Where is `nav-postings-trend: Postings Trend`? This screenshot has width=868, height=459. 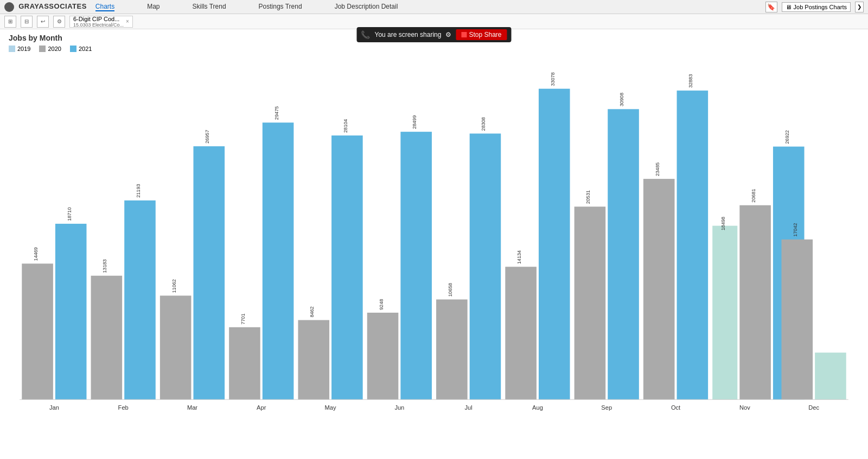 nav-postings-trend: Postings Trend is located at coordinates (280, 7).